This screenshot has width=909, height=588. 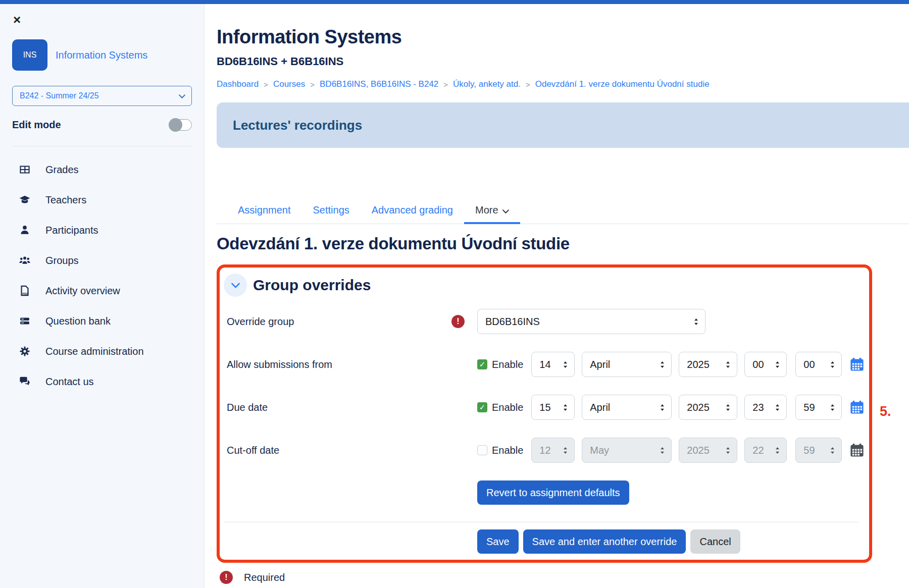 What do you see at coordinates (591, 322) in the screenshot?
I see `override-group-select: BD6B16INS` at bounding box center [591, 322].